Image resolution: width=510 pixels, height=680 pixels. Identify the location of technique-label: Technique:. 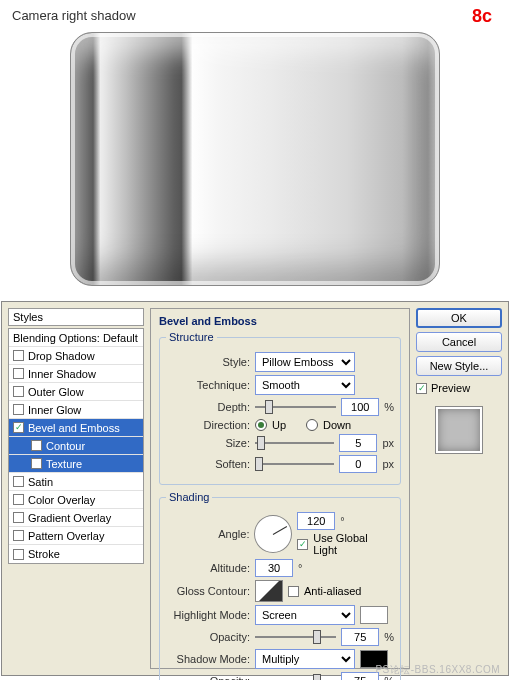
(208, 385).